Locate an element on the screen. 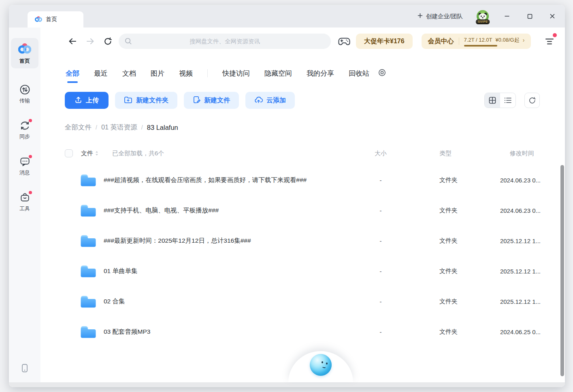 Image resolution: width=573 pixels, height=392 pixels. search-icon is located at coordinates (128, 42).